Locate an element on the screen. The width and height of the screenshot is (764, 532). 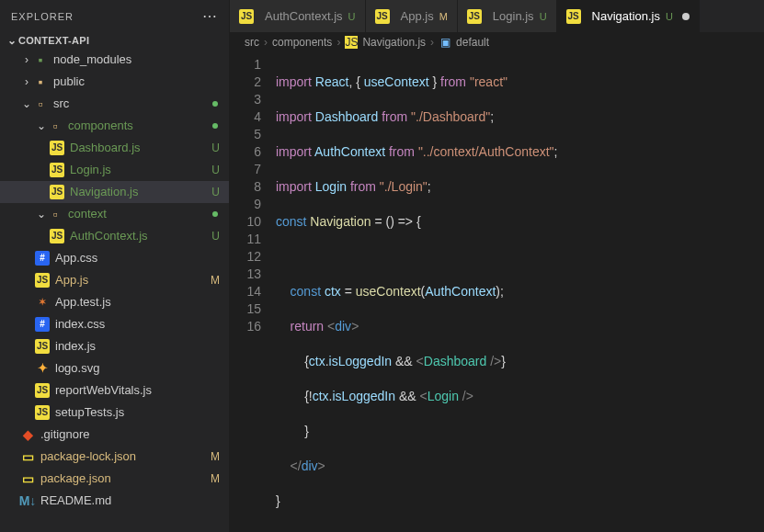
line-gutter: 12345678910111213141516 is located at coordinates (253, 292).